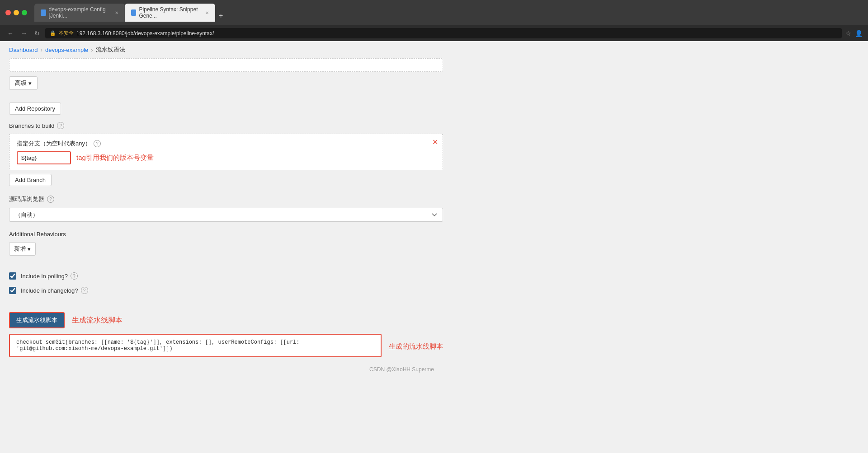  What do you see at coordinates (226, 276) in the screenshot?
I see `include-polling-row: Include in polling? ?` at bounding box center [226, 276].